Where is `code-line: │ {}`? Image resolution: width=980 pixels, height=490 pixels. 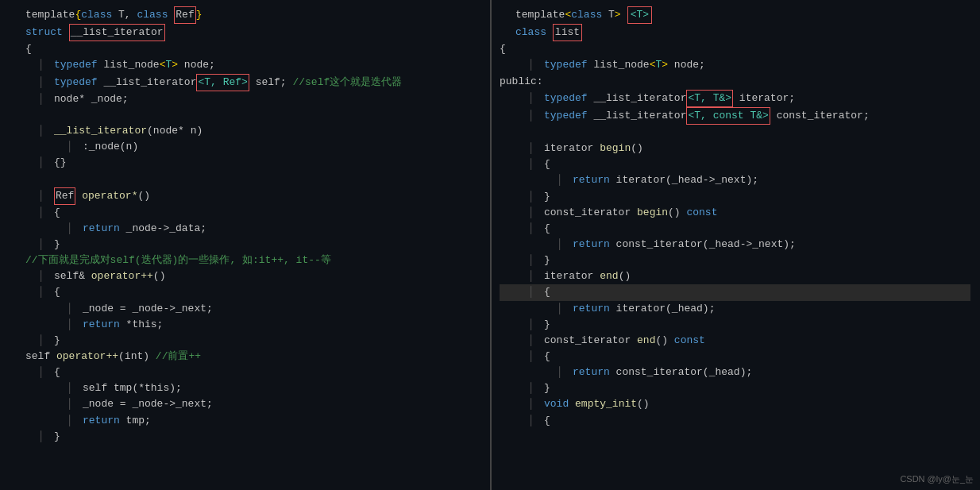
code-line: │ {} is located at coordinates (245, 163).